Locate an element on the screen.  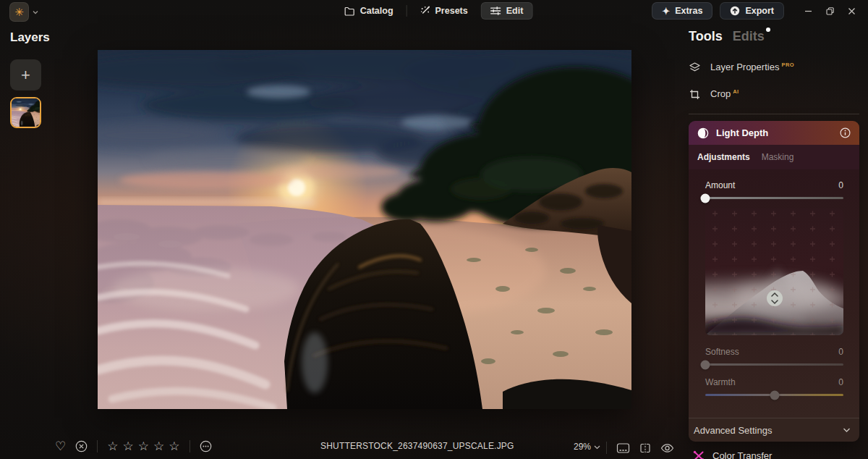
warmth-slider-thumb is located at coordinates (774, 395).